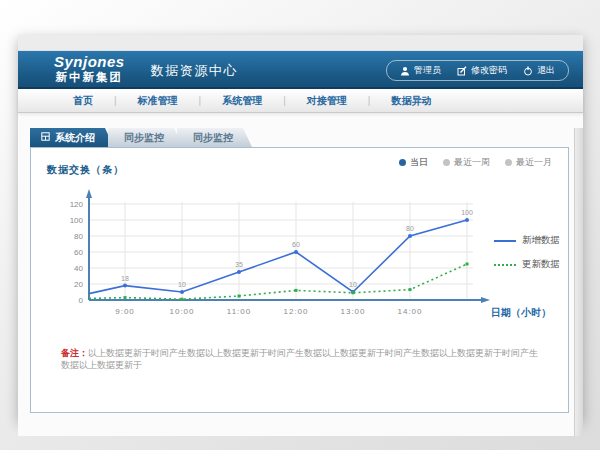 The image size is (600, 450). Describe the element at coordinates (541, 264) in the screenshot. I see `legend-label: 更新数据` at that location.